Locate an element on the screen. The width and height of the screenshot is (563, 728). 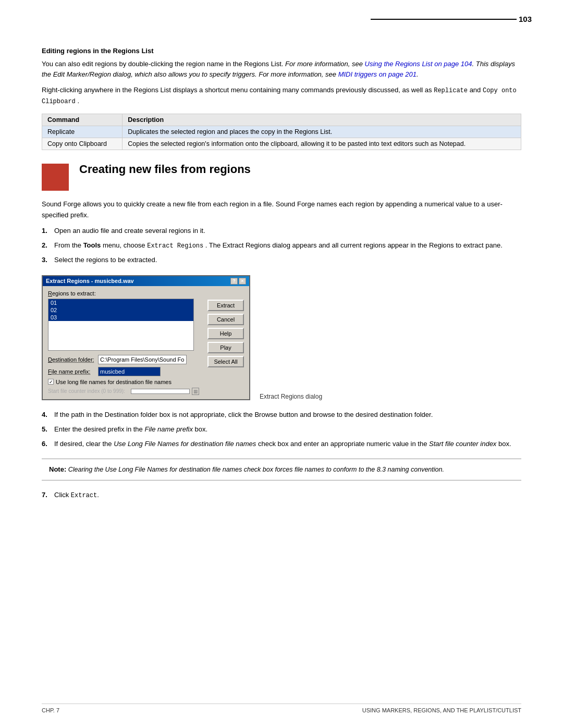
play-button: Play is located at coordinates (226, 348).